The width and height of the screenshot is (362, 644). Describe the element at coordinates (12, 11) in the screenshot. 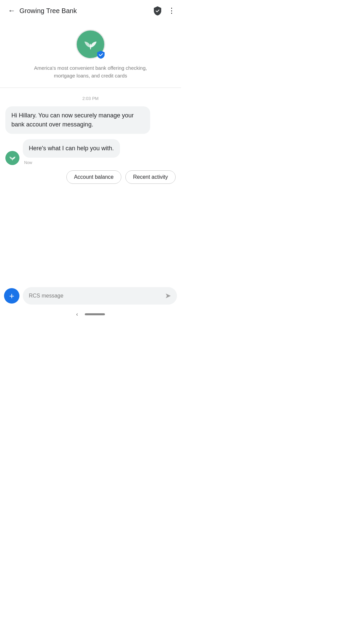

I see `back-button: ←` at that location.